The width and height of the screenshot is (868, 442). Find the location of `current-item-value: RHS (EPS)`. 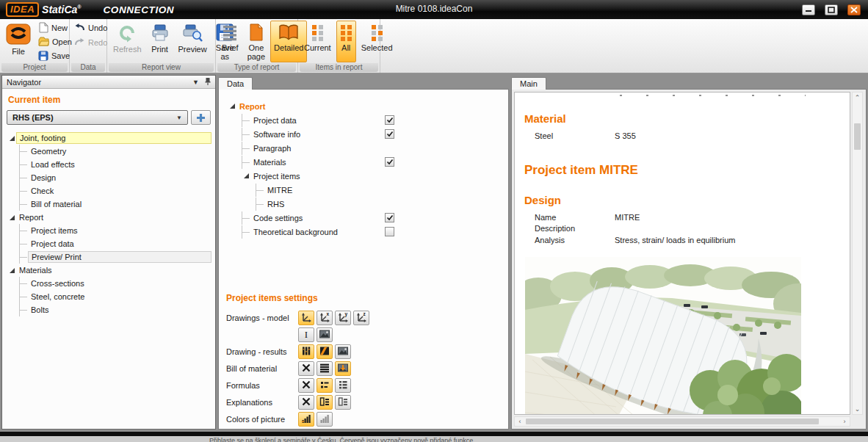

current-item-value: RHS (EPS) is located at coordinates (33, 117).